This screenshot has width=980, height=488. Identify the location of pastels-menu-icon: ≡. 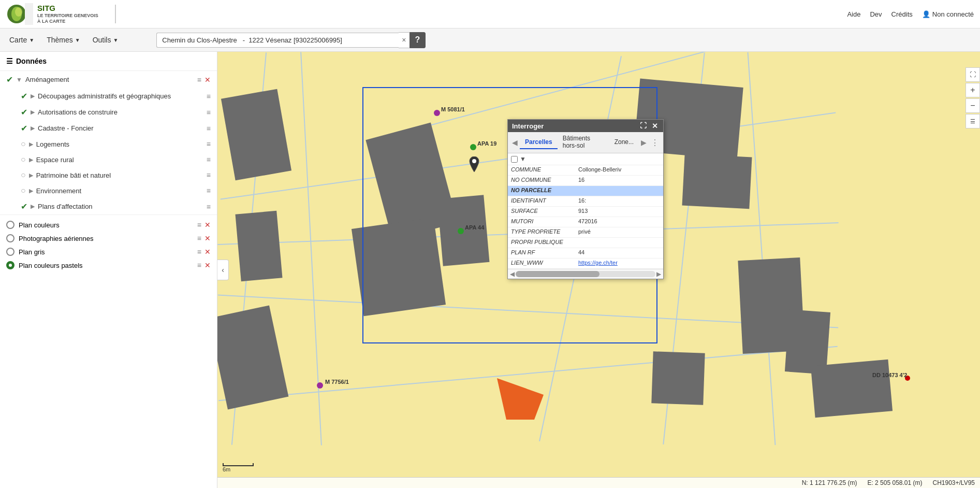
(199, 265).